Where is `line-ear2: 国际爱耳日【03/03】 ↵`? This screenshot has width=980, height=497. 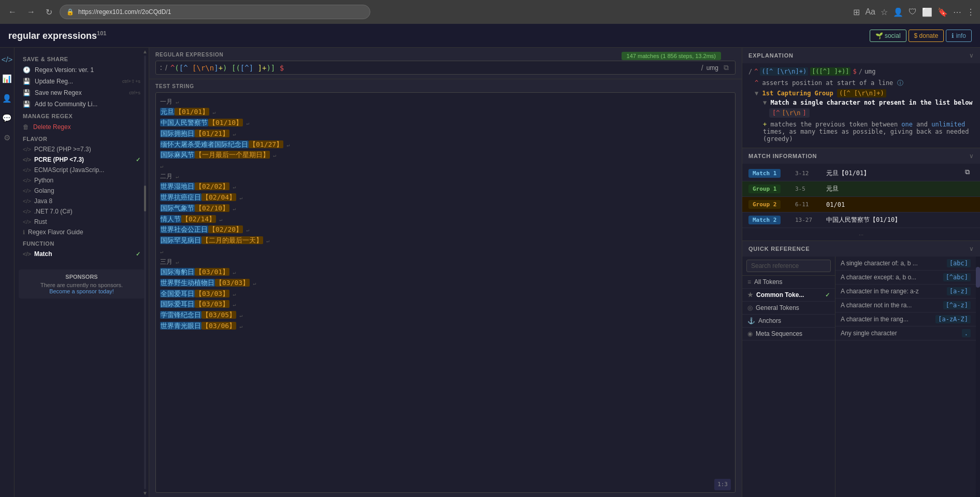
line-ear2: 国际爱耳日【03/03】 ↵ is located at coordinates (445, 305).